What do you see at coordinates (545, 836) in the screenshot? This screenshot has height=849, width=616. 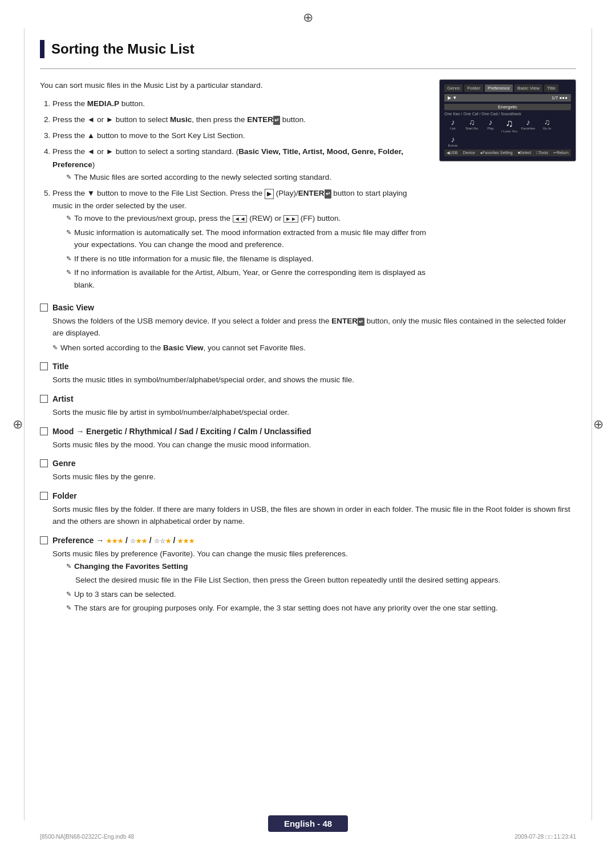 I see `footer-meta-right: 2009-07-28 □□ 11:23:41` at bounding box center [545, 836].